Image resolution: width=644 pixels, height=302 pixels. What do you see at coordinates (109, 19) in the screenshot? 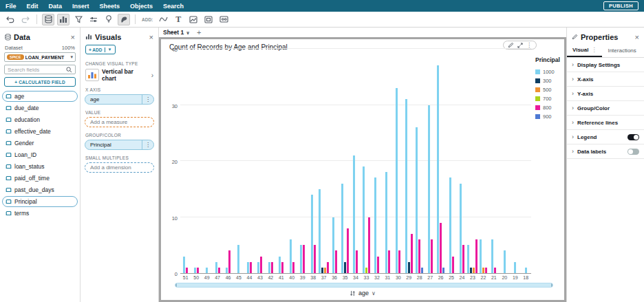
I see `insights-lightbulb-icon` at bounding box center [109, 19].